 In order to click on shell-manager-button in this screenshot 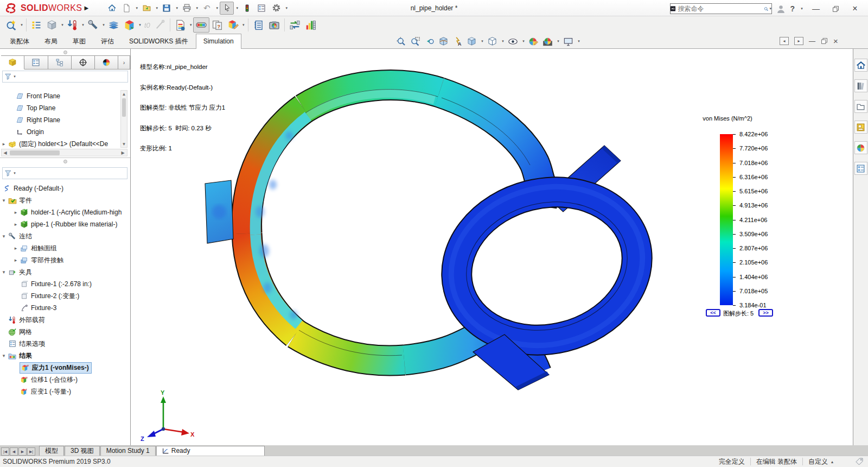, I will do `click(114, 25)`.